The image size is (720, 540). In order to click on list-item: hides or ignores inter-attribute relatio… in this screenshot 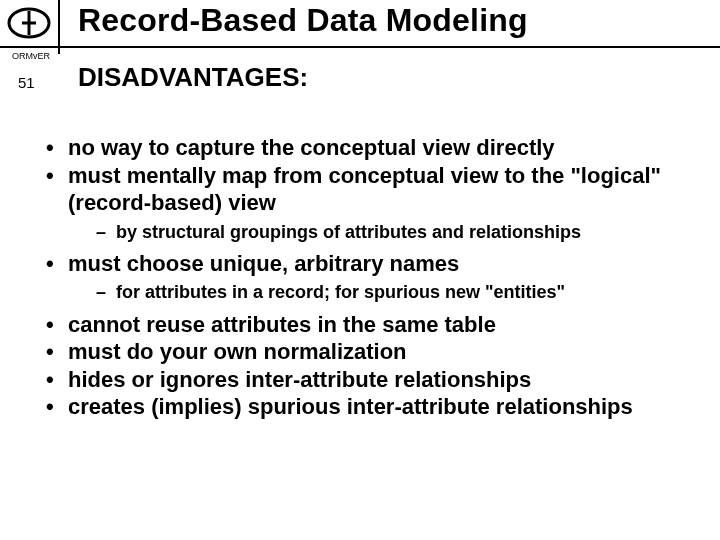, I will do `click(366, 380)`.